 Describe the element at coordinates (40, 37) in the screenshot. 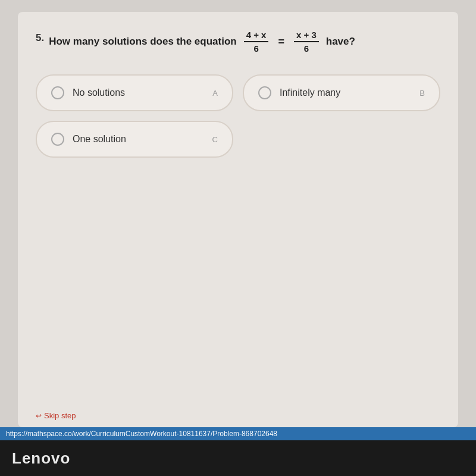

I see `question-number: 5.` at that location.